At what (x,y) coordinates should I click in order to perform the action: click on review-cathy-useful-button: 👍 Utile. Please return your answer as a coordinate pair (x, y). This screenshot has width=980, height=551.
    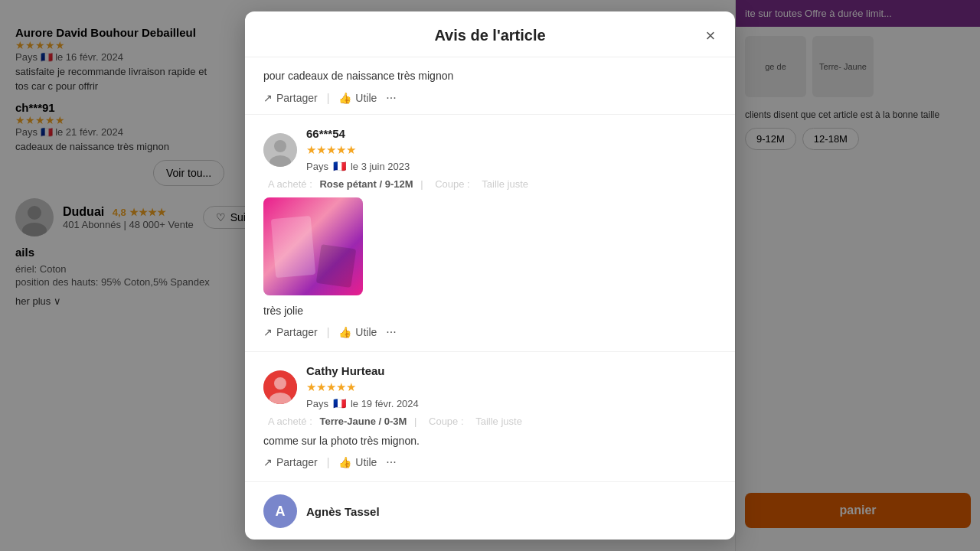
    Looking at the image, I should click on (358, 462).